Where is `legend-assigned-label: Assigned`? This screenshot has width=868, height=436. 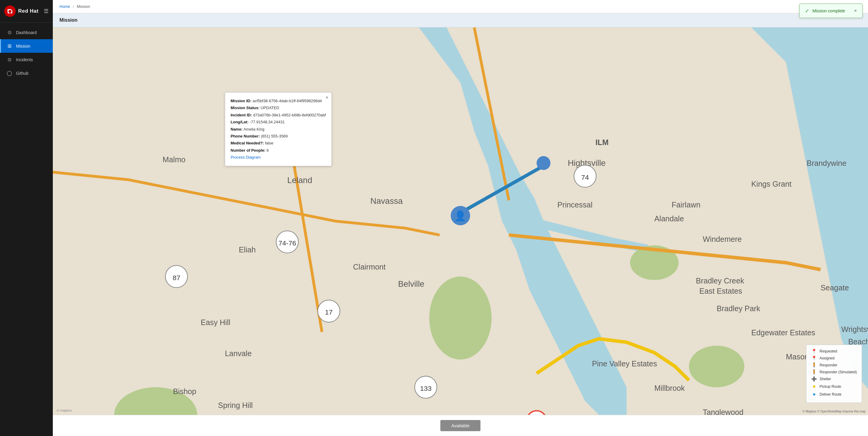 legend-assigned-label: Assigned is located at coordinates (827, 358).